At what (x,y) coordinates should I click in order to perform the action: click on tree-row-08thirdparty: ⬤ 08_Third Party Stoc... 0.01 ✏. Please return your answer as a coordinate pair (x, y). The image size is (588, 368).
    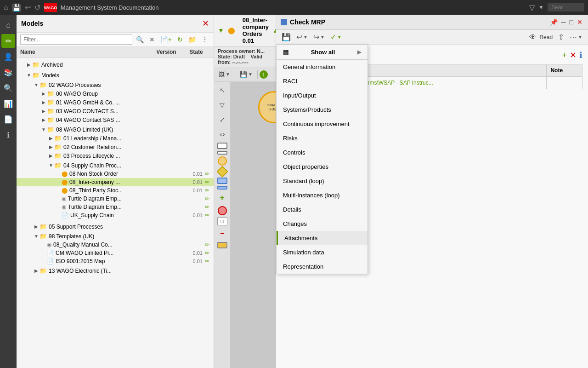
    Looking at the image, I should click on (115, 190).